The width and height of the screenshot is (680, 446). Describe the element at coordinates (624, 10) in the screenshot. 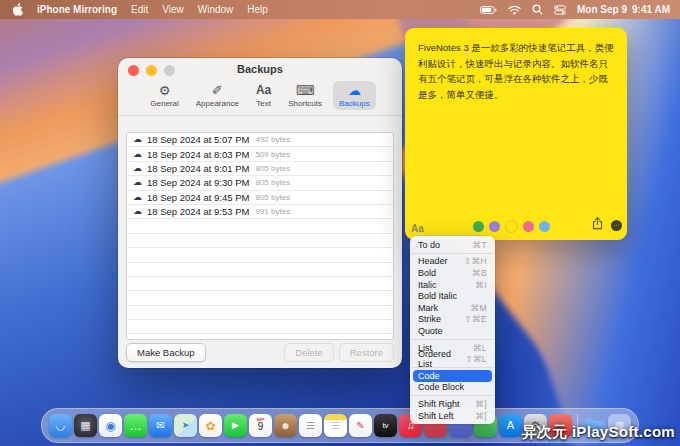

I see `menubar-clock: Mon Sep 9 9:41 AM` at that location.